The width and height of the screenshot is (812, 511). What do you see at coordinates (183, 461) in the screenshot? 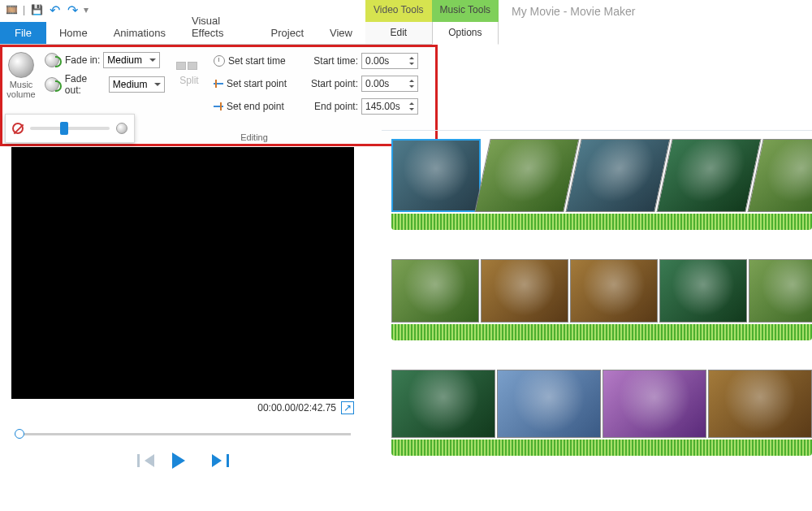
I see `playback-controls` at bounding box center [183, 461].